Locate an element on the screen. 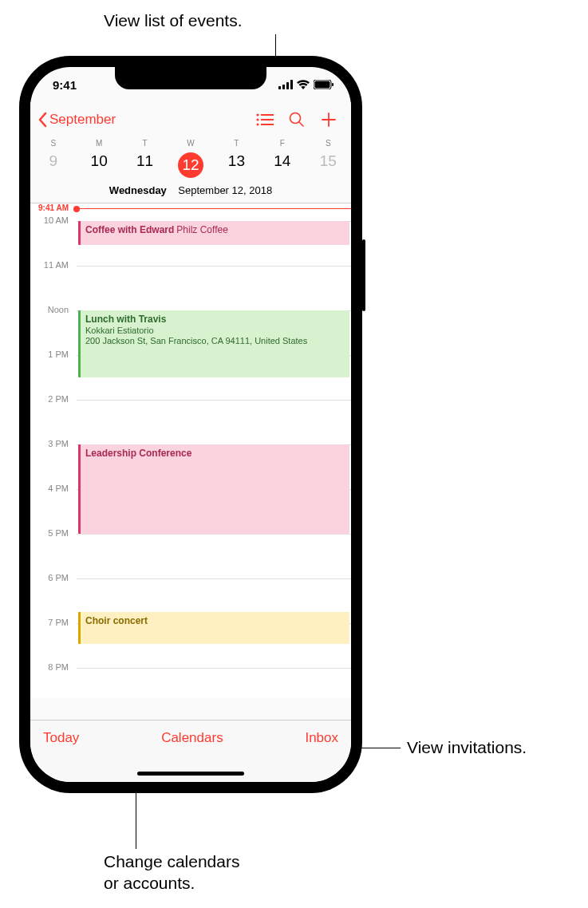 The image size is (588, 908). today-button: Today is located at coordinates (61, 738).